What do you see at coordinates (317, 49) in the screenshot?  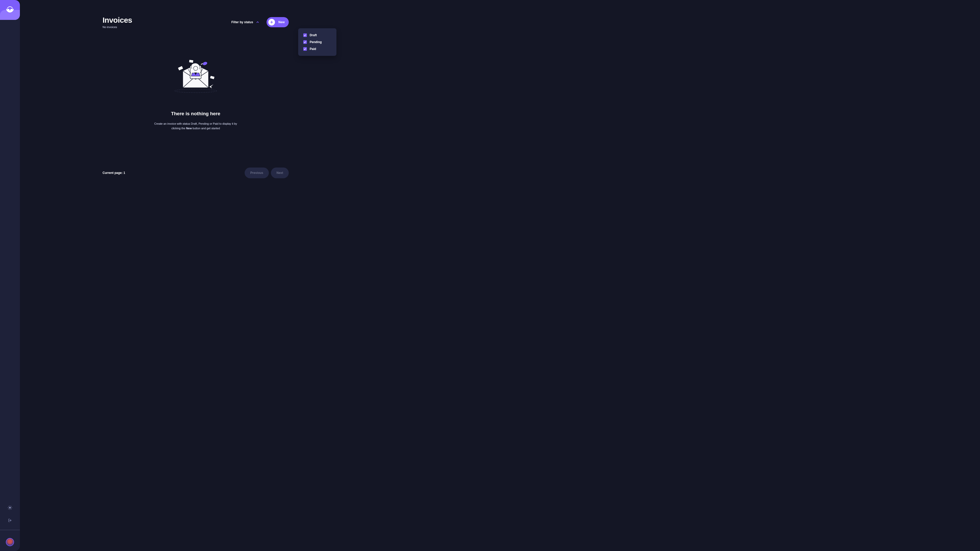 I see `filter-option-paid: Paid` at bounding box center [317, 49].